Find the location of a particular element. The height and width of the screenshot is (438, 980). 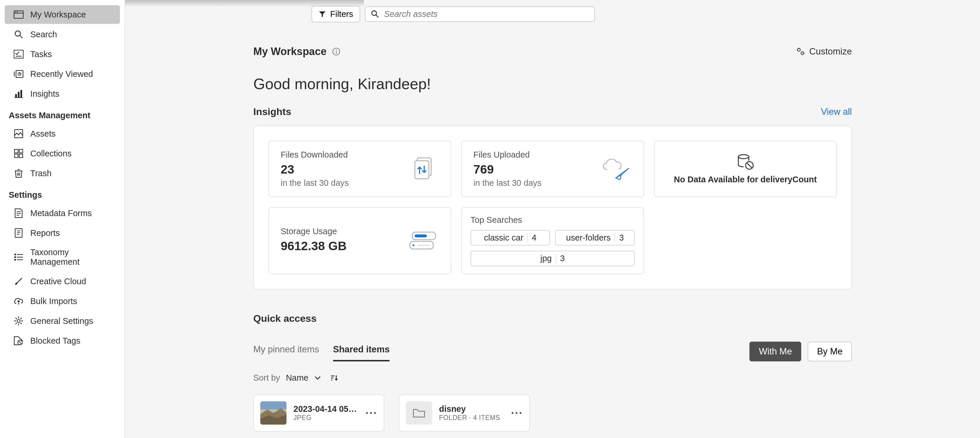

asset-name: 2023-04-14 05.1… is located at coordinates (326, 409).